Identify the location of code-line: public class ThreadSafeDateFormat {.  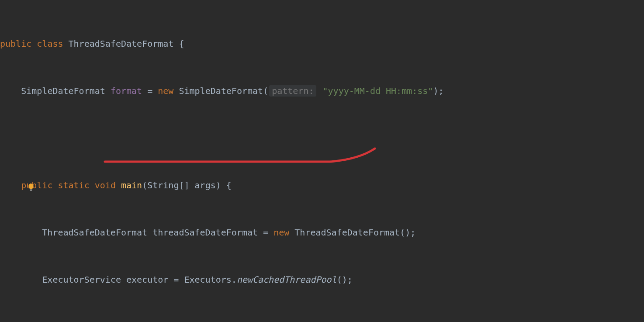
(322, 44).